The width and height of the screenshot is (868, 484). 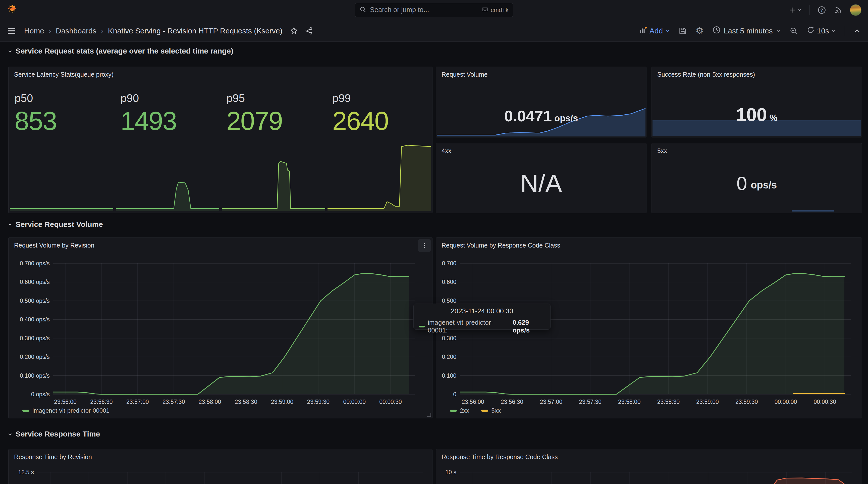 What do you see at coordinates (274, 148) in the screenshot?
I see `stat-p95: p95 2079` at bounding box center [274, 148].